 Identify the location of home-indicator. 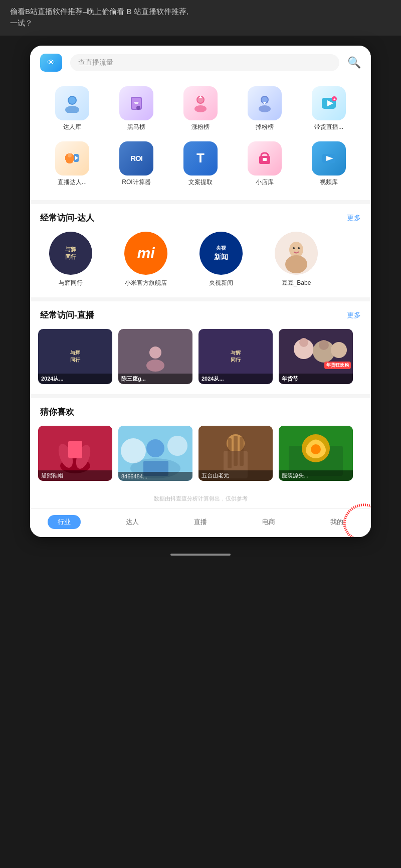
(200, 555).